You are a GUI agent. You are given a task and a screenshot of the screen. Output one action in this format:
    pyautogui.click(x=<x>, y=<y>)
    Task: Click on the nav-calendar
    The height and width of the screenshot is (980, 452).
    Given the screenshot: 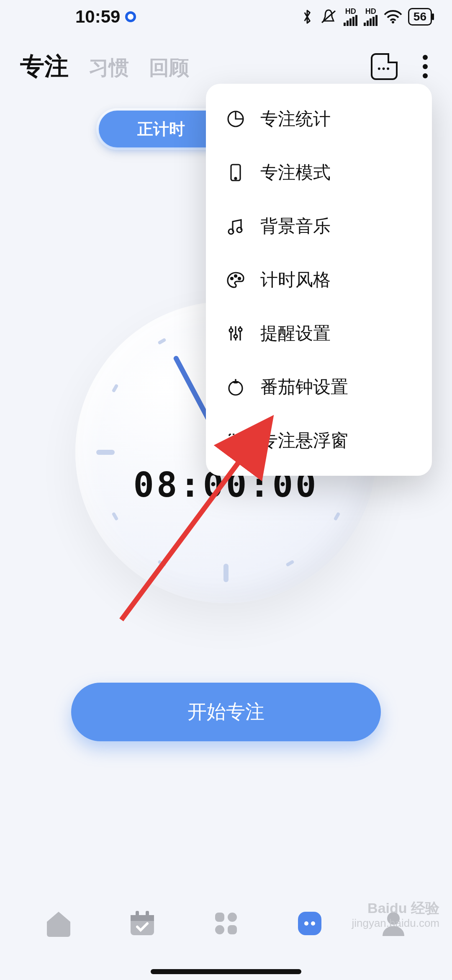 What is the action you would take?
    pyautogui.click(x=142, y=923)
    